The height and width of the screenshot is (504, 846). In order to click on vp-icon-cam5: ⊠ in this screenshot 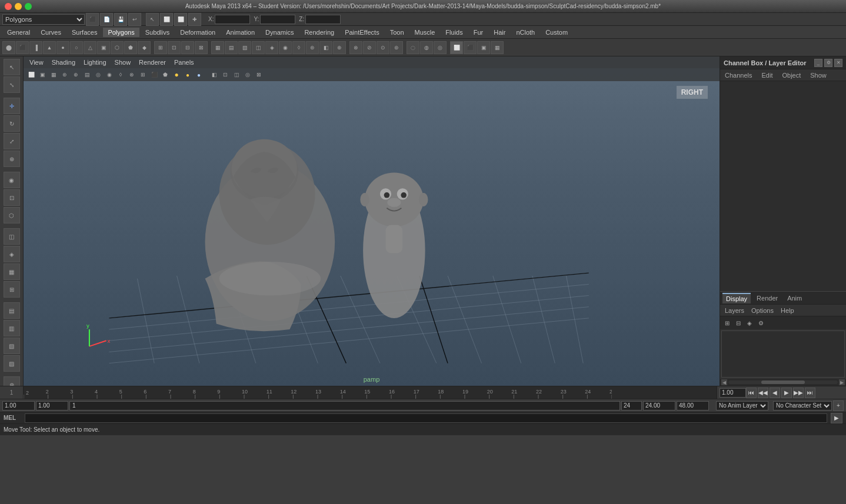, I will do `click(259, 75)`.